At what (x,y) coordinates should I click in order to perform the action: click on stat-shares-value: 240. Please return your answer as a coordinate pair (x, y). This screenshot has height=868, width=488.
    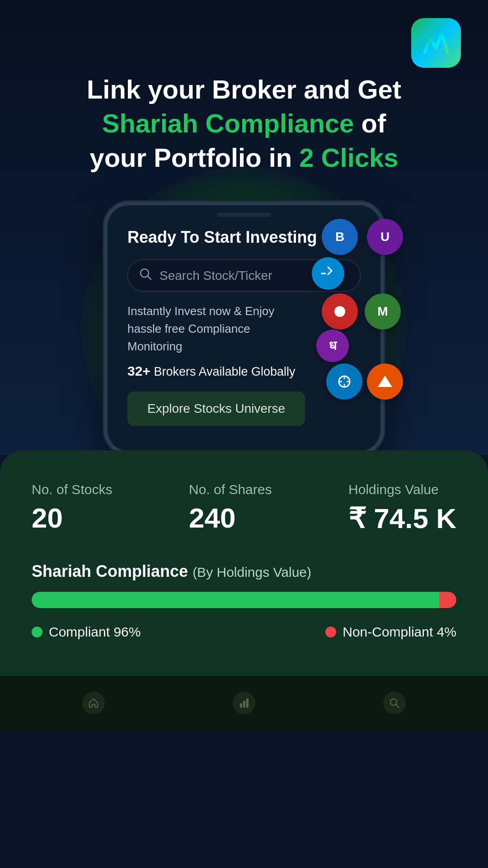
    Looking at the image, I should click on (230, 518).